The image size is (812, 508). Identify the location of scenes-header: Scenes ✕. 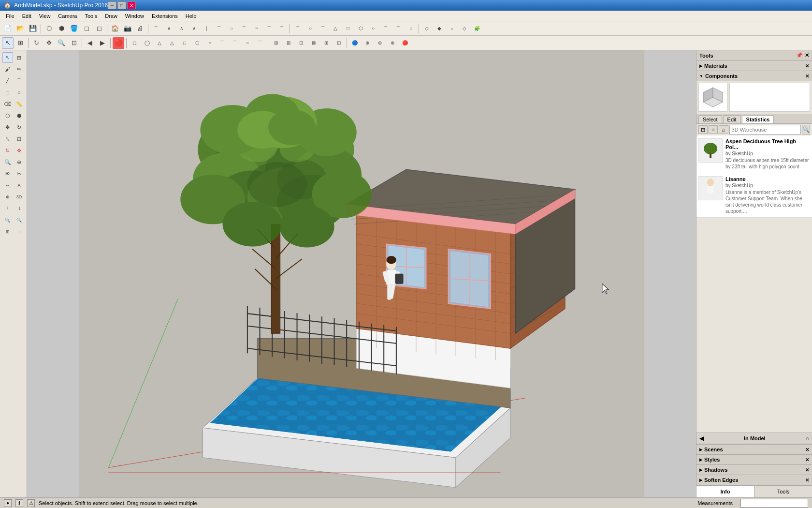
(754, 449).